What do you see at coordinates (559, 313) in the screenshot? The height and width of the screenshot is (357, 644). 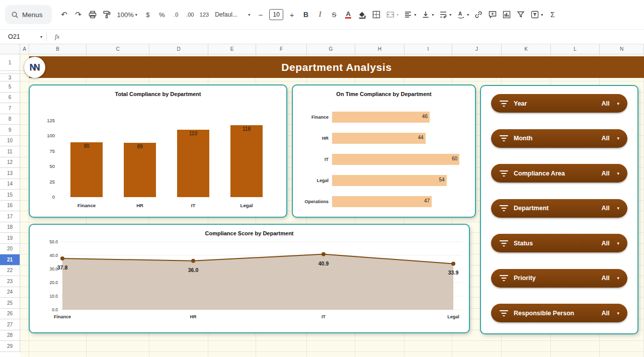 I see `slicer-responsible-person: Responsible PersonAll▾` at bounding box center [559, 313].